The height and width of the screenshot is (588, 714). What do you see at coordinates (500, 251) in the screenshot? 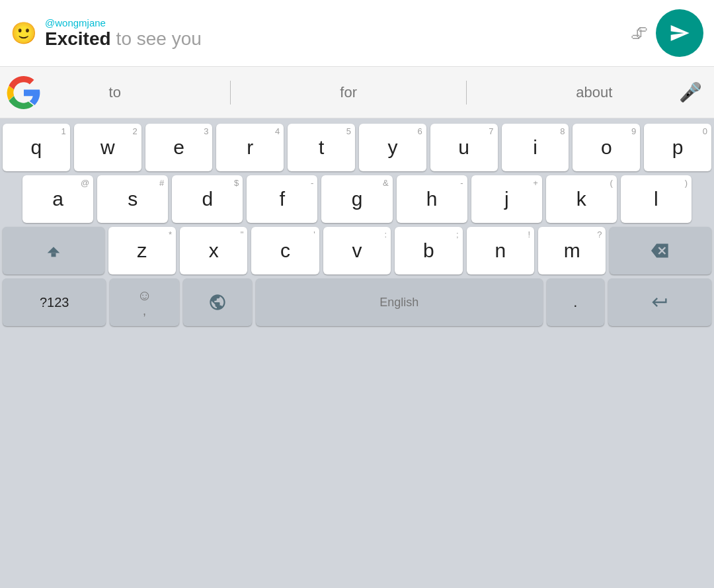
I see `key-n: !n` at bounding box center [500, 251].